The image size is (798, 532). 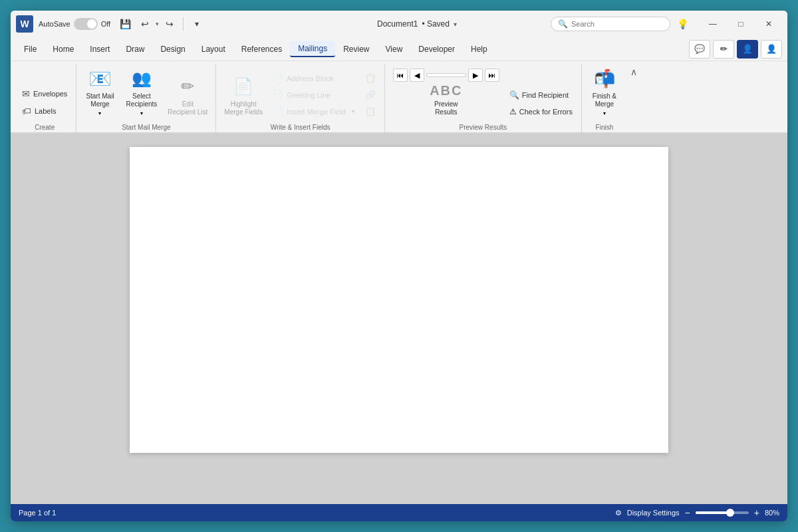 What do you see at coordinates (45, 94) in the screenshot?
I see `envelopes-button: ✉ Envelopes` at bounding box center [45, 94].